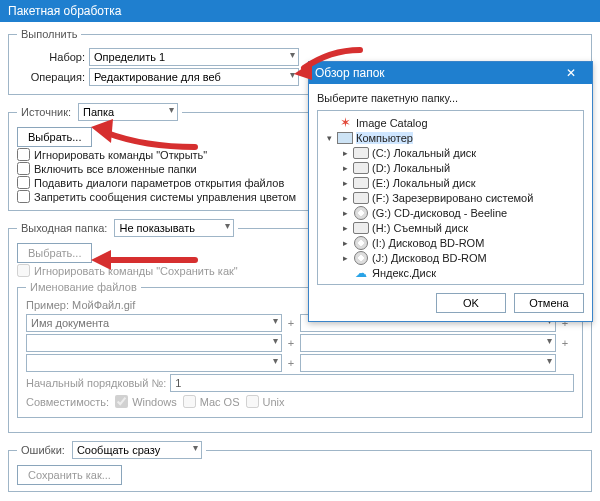 The width and height of the screenshot is (600, 501). I want to click on tree-item-label: Image Catalog, so click(392, 123).